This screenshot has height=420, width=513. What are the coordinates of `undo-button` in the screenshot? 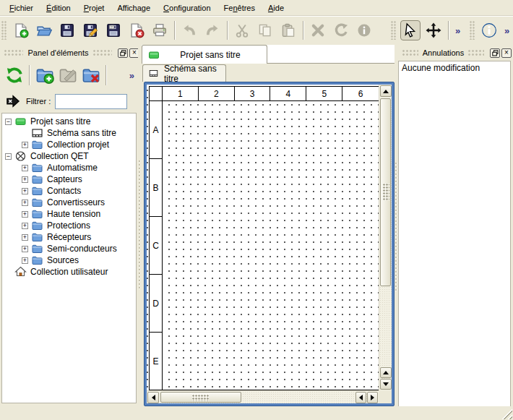 It's located at (189, 30).